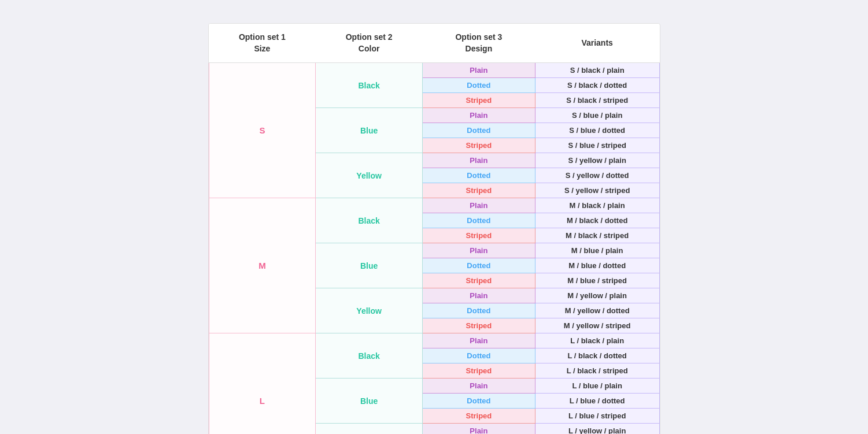 The image size is (868, 434). What do you see at coordinates (263, 131) in the screenshot?
I see `size-cell: S` at bounding box center [263, 131].